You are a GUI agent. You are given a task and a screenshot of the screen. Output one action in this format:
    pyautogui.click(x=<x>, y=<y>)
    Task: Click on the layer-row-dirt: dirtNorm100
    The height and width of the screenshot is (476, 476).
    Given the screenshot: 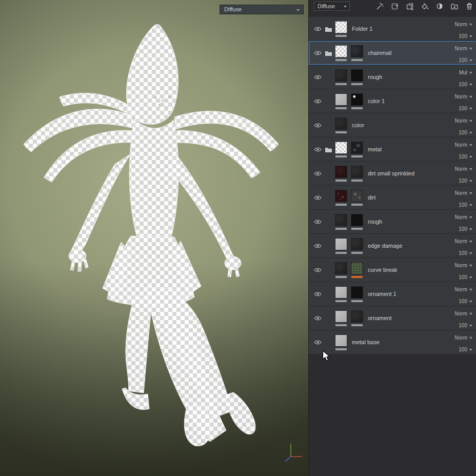 What is the action you would take?
    pyautogui.click(x=392, y=198)
    